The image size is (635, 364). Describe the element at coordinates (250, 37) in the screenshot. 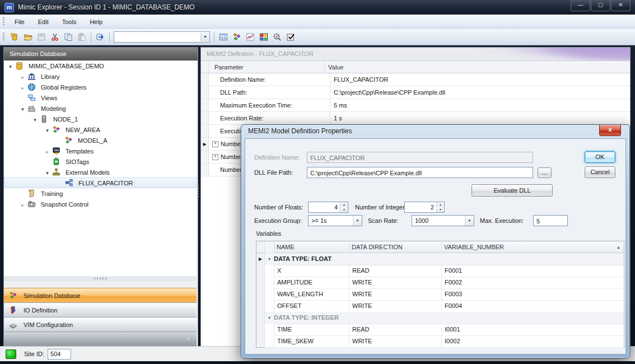

I see `trend-chart-icon` at that location.